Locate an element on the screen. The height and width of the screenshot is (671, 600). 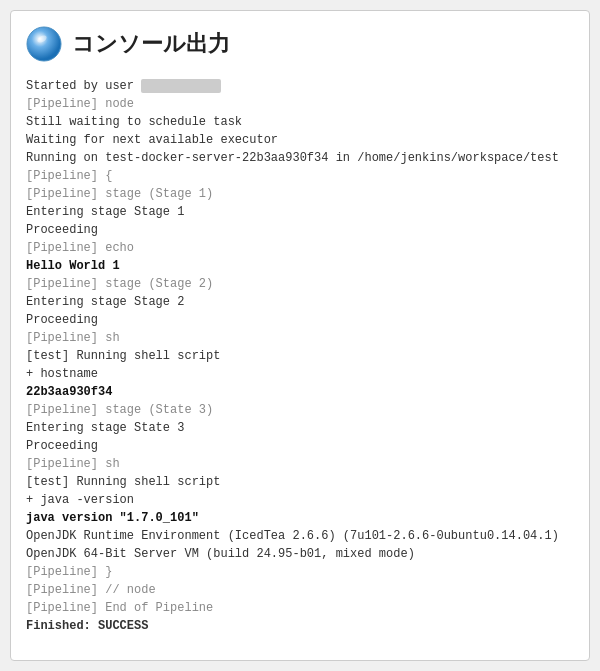
page-title: コンソール出力 is located at coordinates (151, 44).